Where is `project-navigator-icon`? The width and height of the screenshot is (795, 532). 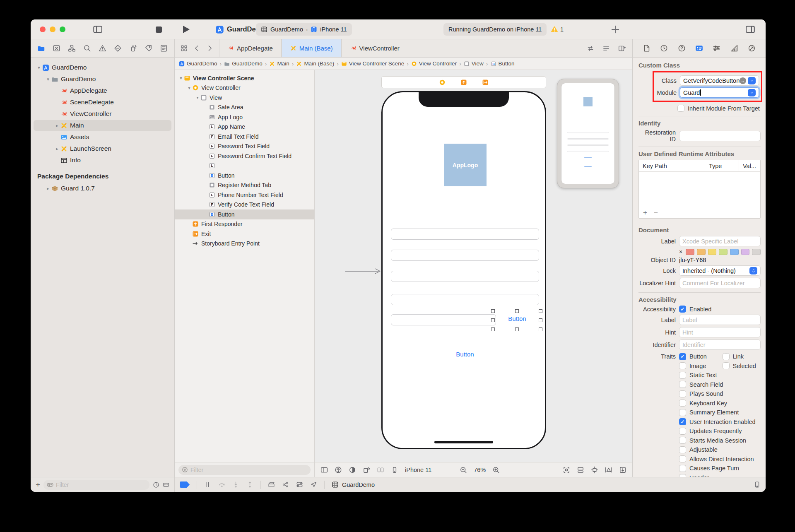
project-navigator-icon is located at coordinates (41, 48).